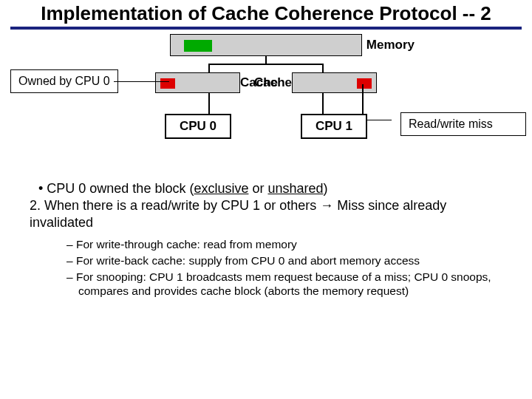 The height and width of the screenshot is (399, 532). What do you see at coordinates (270, 214) in the screenshot?
I see `step-2: 2. When there is a read/write by CPU 1 o…` at bounding box center [270, 214].